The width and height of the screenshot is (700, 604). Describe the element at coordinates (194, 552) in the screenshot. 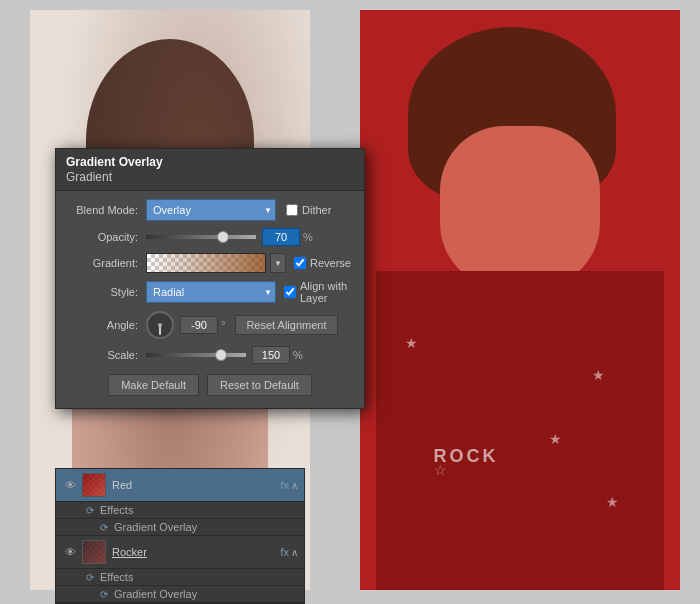

I see `layer-name-rocker: Rocker` at that location.